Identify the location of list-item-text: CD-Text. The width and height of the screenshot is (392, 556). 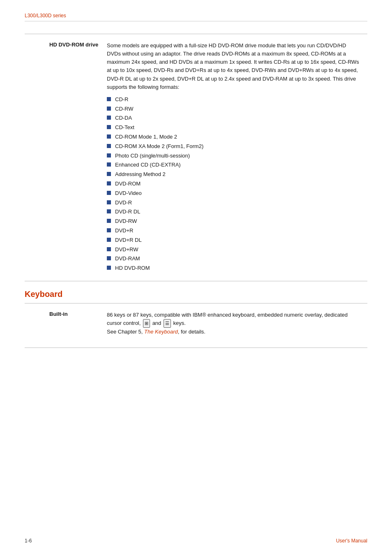
(125, 127).